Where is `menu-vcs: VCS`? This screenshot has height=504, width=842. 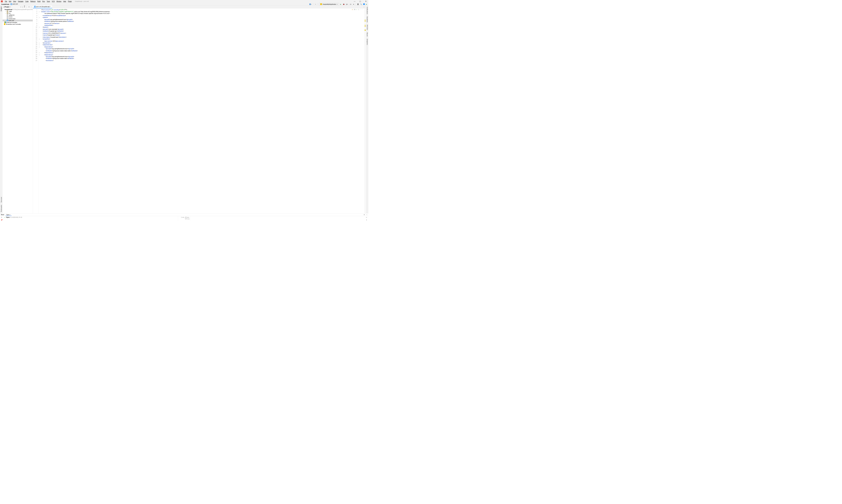
menu-vcs: VCS is located at coordinates (53, 1).